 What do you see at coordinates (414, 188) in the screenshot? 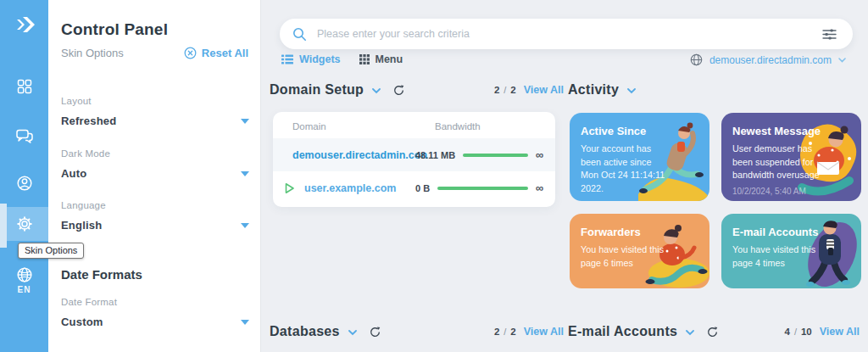
I see `table-row: user.example.com 0 B ∞` at bounding box center [414, 188].